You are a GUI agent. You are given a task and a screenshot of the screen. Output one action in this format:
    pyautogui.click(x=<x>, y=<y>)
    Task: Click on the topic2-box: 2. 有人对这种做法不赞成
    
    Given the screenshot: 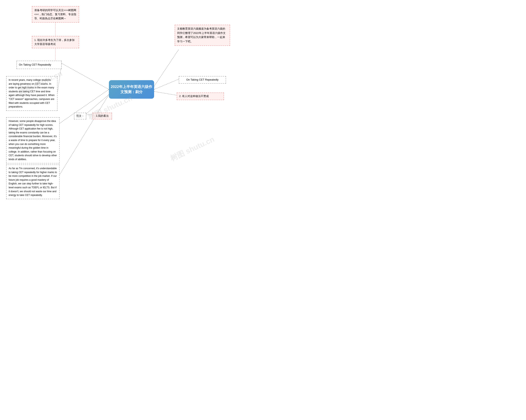 What is the action you would take?
    pyautogui.click(x=200, y=96)
    